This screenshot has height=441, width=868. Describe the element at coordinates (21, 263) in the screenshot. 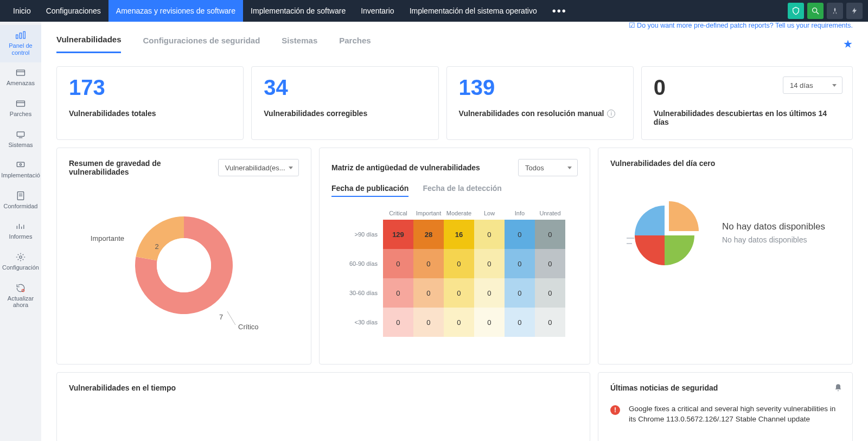

I see `sidebar-item-configuracion: Configuración` at that location.